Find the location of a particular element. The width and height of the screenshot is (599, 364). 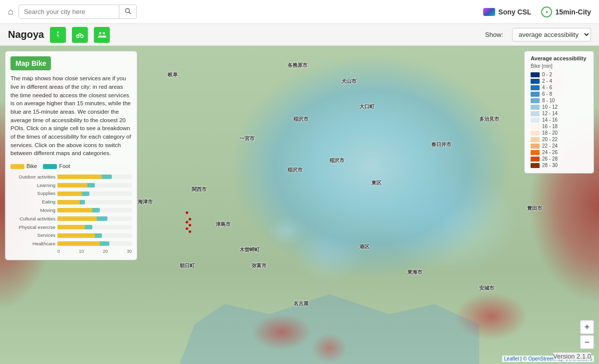

legend-panel: Average accessibility Bike [min] 0 - 2 2… is located at coordinates (559, 112).